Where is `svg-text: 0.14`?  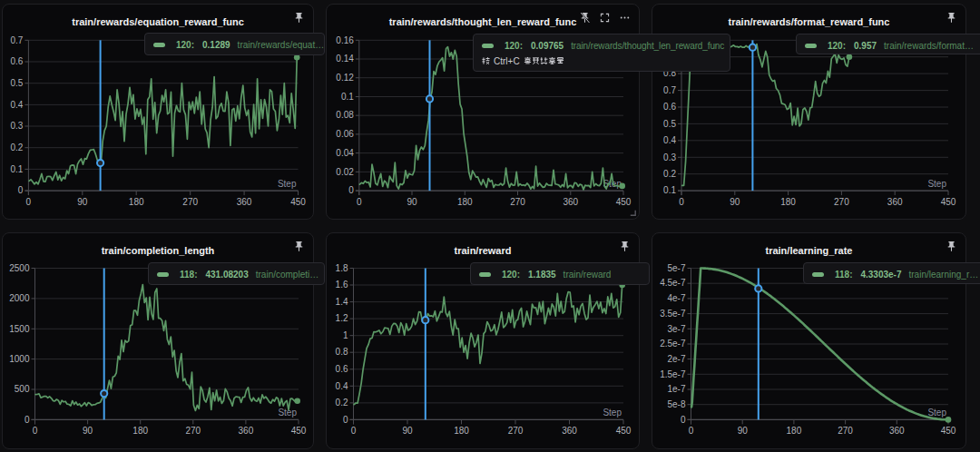
svg-text: 0.14 is located at coordinates (345, 58).